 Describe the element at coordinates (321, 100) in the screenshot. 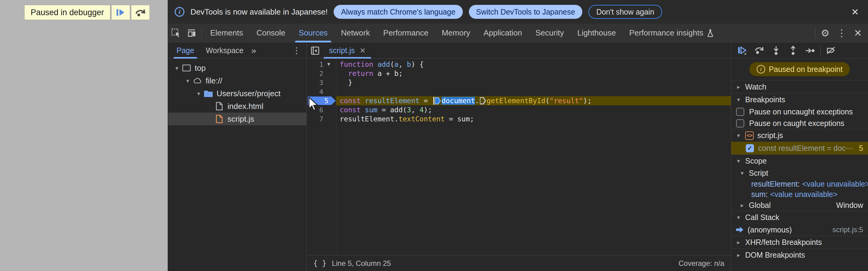

I see `gutter-line-5: 5` at that location.